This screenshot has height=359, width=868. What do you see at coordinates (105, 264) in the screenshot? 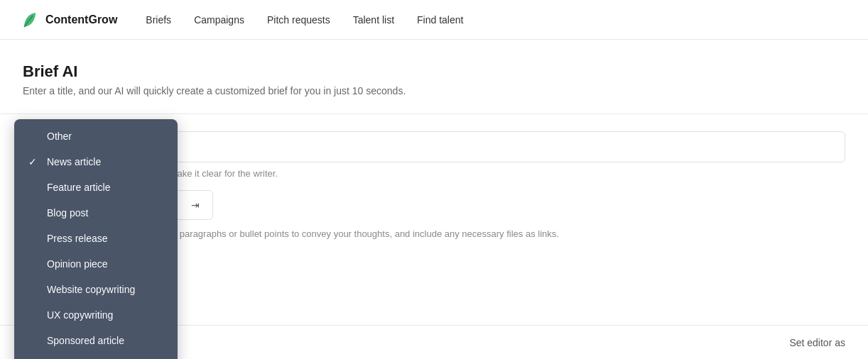
I see `dropdown-item-label: Opinion piece` at bounding box center [105, 264].